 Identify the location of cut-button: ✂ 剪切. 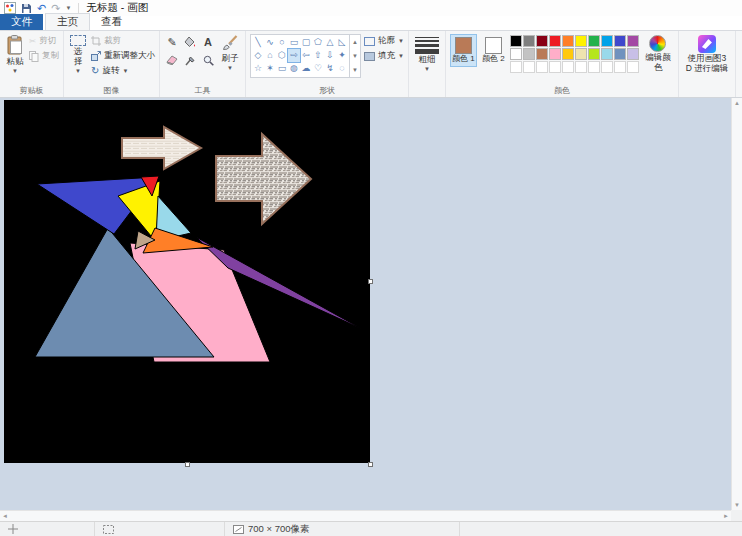
(44, 41).